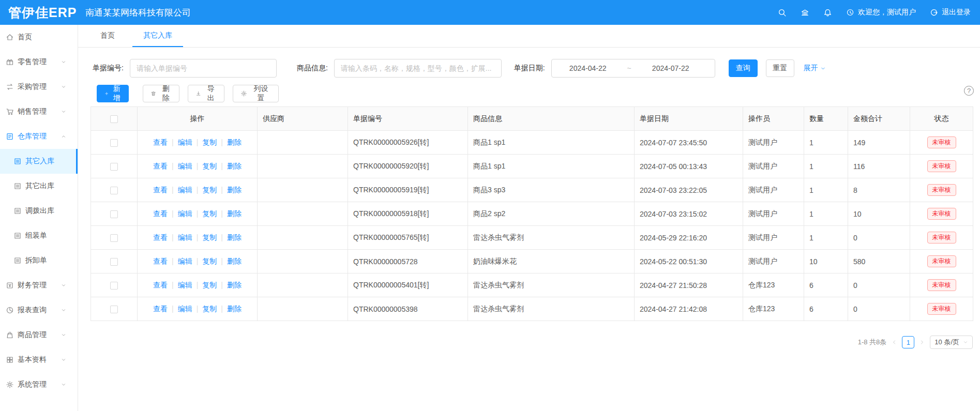 The width and height of the screenshot is (980, 411). I want to click on sidebar-item-basic-data: 基本资料, so click(39, 360).